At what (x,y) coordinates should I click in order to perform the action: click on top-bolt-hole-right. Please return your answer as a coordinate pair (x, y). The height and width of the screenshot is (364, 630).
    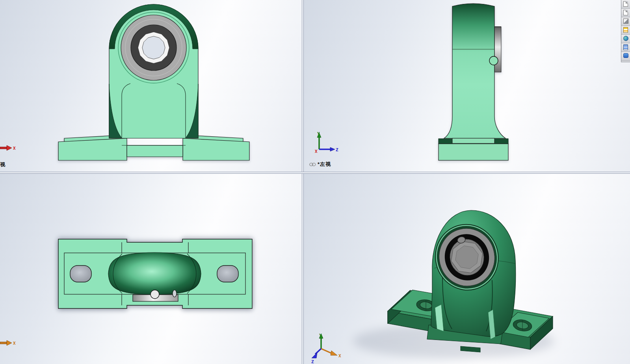
    Looking at the image, I should click on (228, 274).